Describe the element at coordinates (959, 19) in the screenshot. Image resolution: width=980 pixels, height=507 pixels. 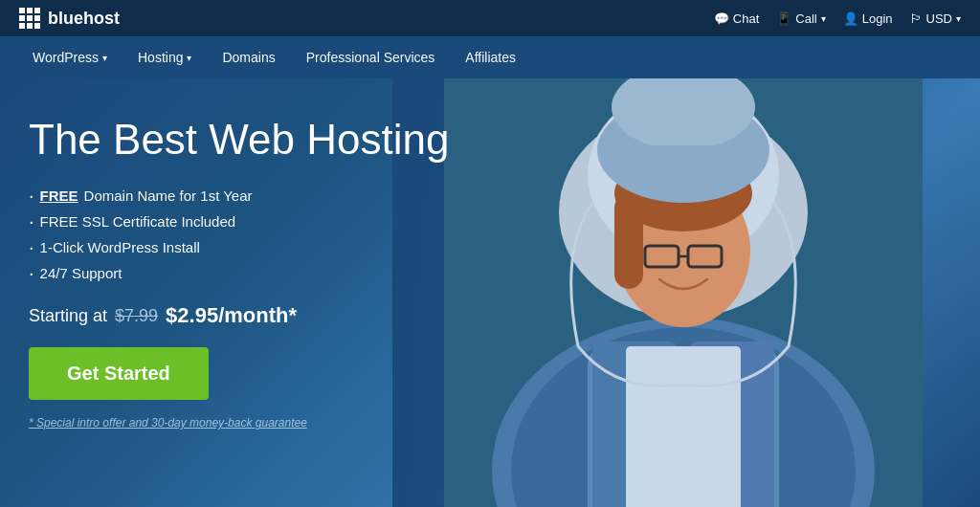
I see `currency-caret: ▾` at that location.